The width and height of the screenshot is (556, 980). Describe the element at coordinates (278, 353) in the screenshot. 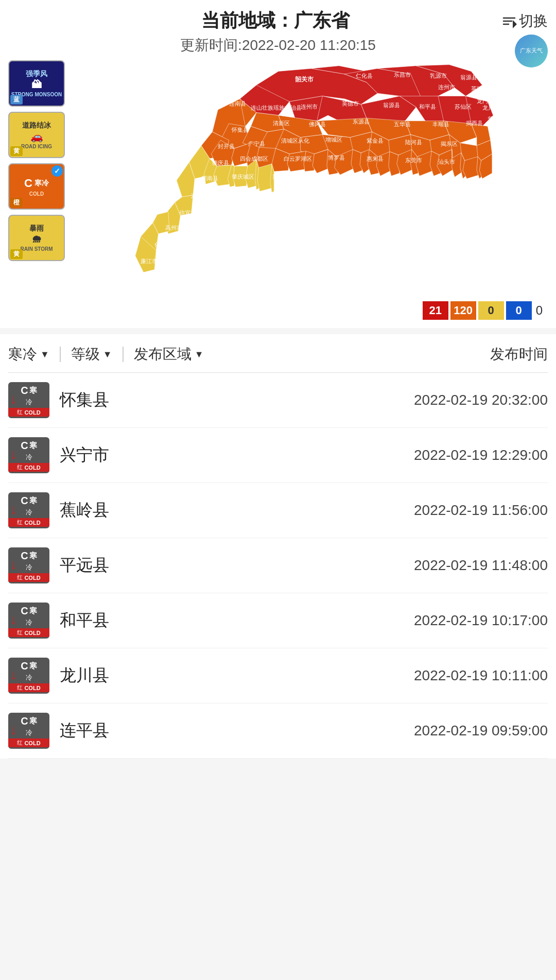

I see `list-header: 寒冷 ▼ 等级 ▼ 发布区域 ▼ 发布时间` at that location.